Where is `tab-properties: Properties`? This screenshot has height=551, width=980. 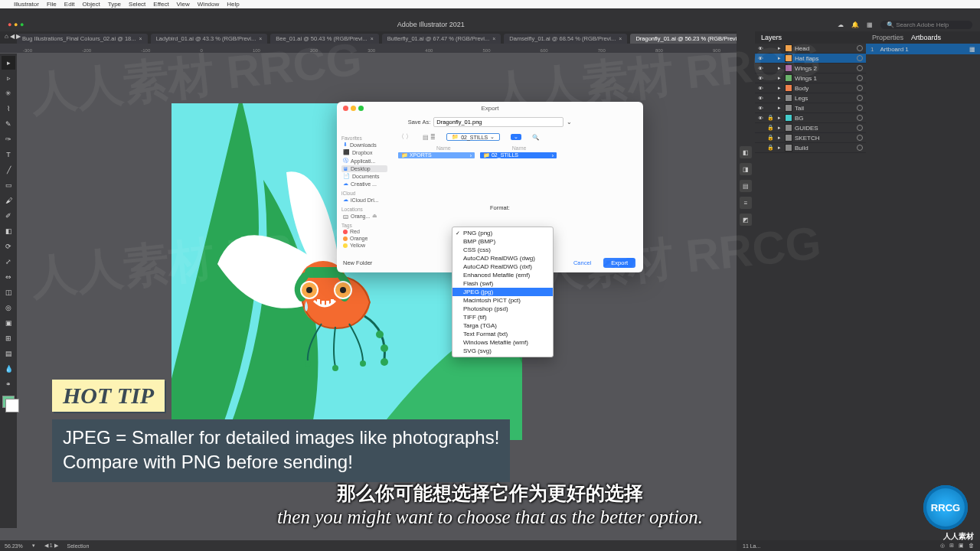
tab-properties: Properties is located at coordinates (888, 37).